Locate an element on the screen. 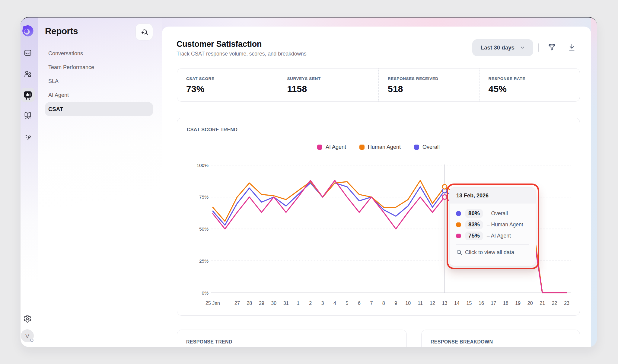  svg-text: 21 is located at coordinates (542, 303).